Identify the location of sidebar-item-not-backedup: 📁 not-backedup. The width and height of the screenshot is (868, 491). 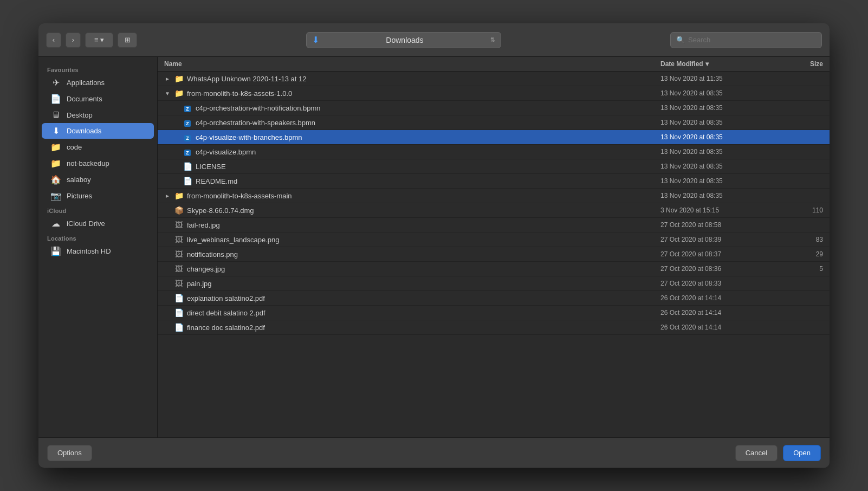
(98, 164).